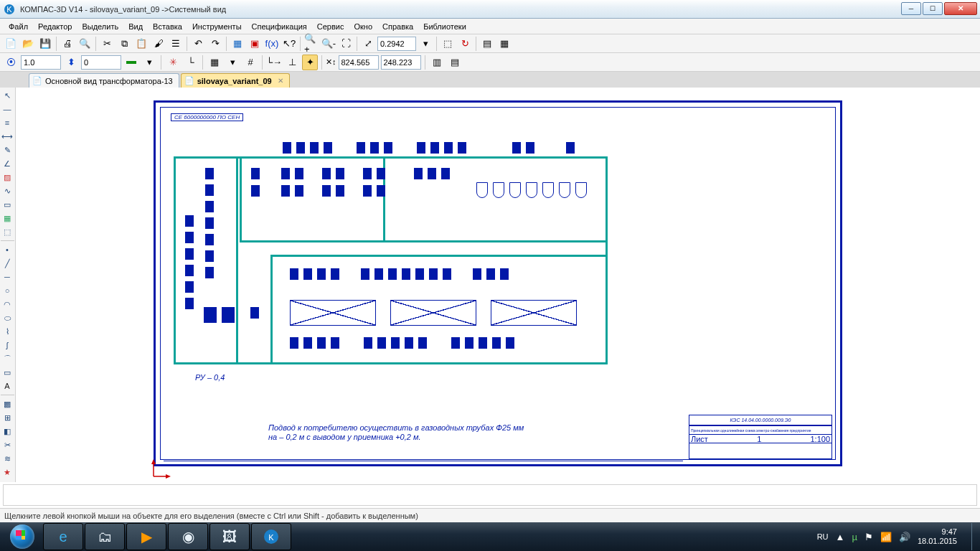 The width and height of the screenshot is (980, 551). What do you see at coordinates (11, 44) in the screenshot?
I see `new-button: 📄` at bounding box center [11, 44].